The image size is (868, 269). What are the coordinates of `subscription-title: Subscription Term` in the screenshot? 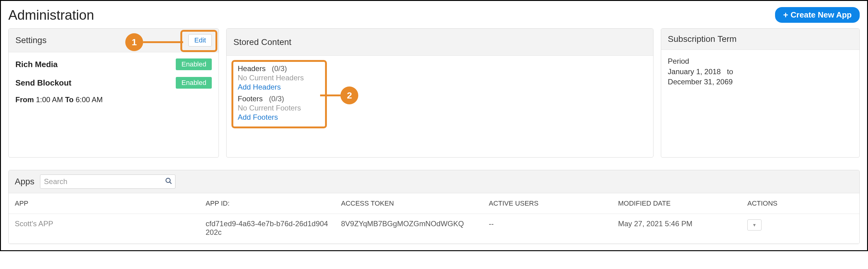 It's located at (702, 39).